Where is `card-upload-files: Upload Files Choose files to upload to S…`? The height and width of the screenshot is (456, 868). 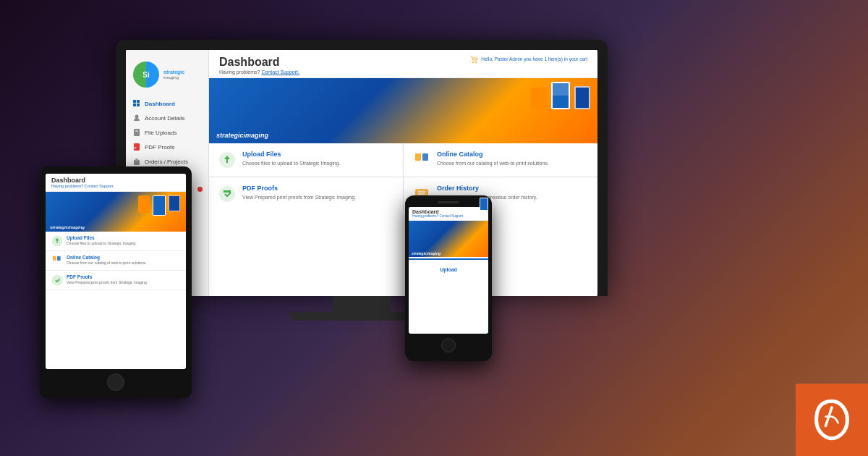 card-upload-files: Upload Files Choose files to upload to S… is located at coordinates (306, 160).